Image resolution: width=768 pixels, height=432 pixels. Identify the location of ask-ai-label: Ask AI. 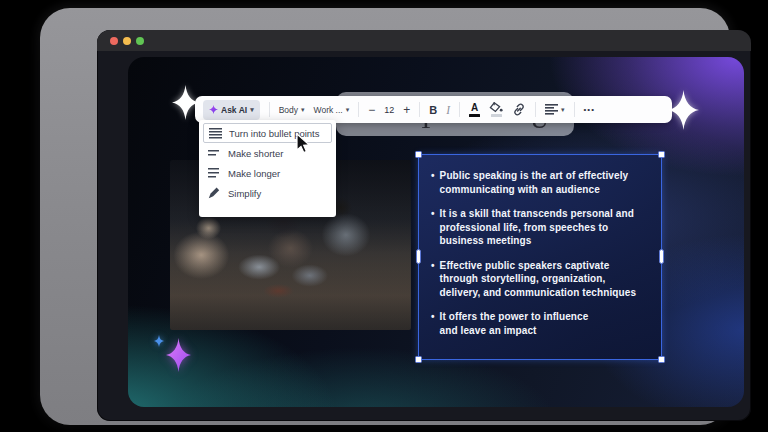
(234, 110).